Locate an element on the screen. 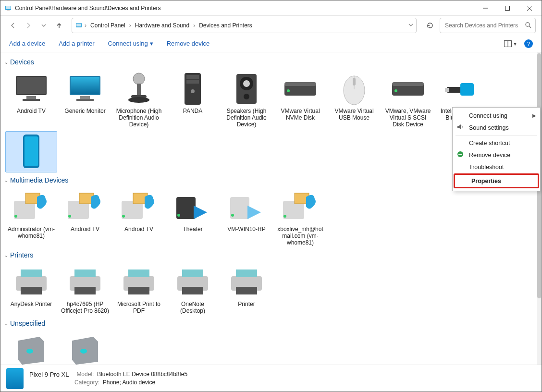 The width and height of the screenshot is (542, 392). minimize-button is located at coordinates (485, 8).